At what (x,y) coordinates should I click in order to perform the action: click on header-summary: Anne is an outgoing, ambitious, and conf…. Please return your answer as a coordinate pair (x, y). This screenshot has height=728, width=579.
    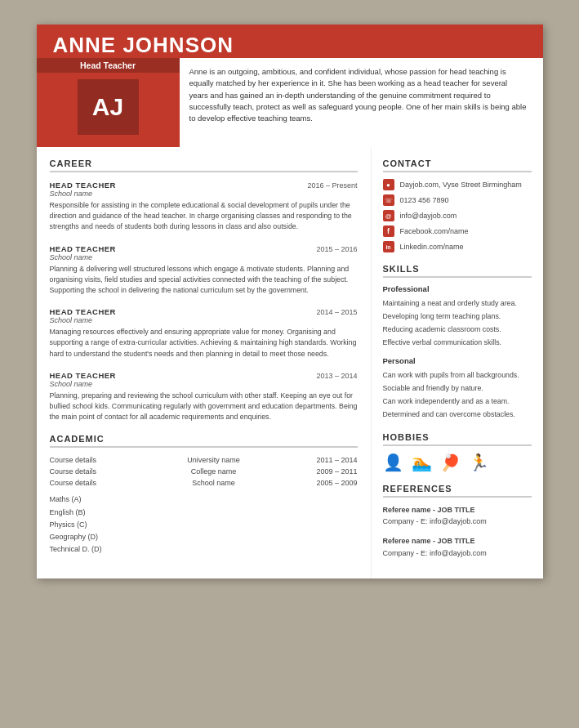
    Looking at the image, I should click on (361, 103).